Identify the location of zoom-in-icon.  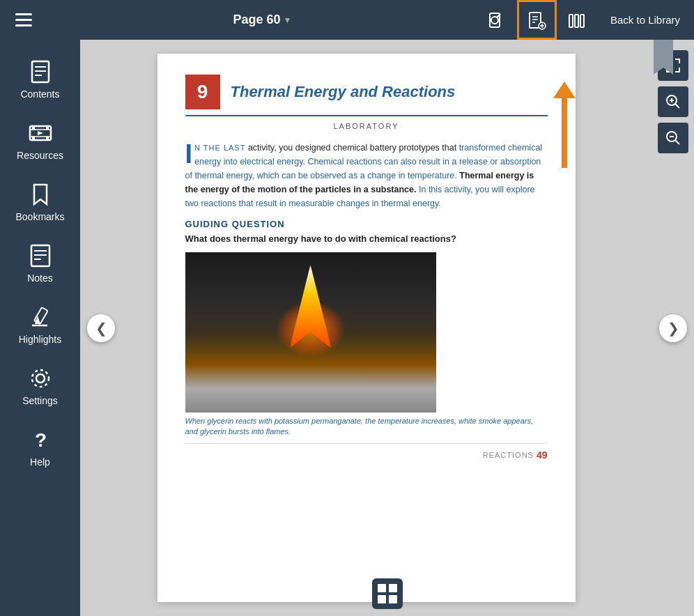
(673, 102).